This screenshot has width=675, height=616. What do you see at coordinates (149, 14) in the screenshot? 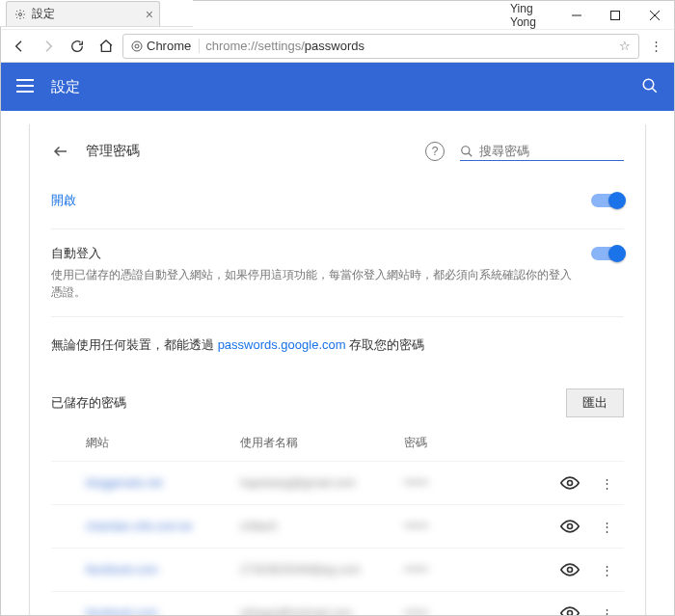
I see `tab-close-icon: ×` at bounding box center [149, 14].